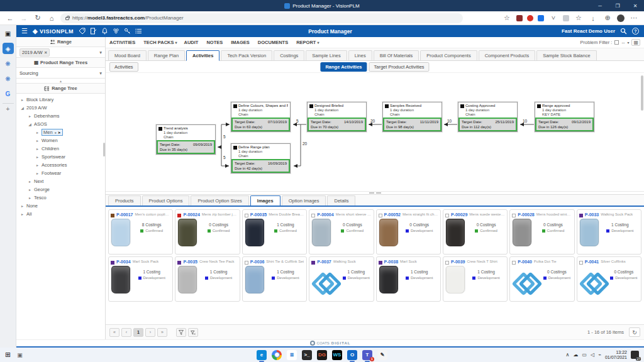 This screenshot has height=362, width=644. What do you see at coordinates (262, 18) in the screenshot?
I see `url-bar: https://model3.fastreactcs.com/ProductMa…` at bounding box center [262, 18].